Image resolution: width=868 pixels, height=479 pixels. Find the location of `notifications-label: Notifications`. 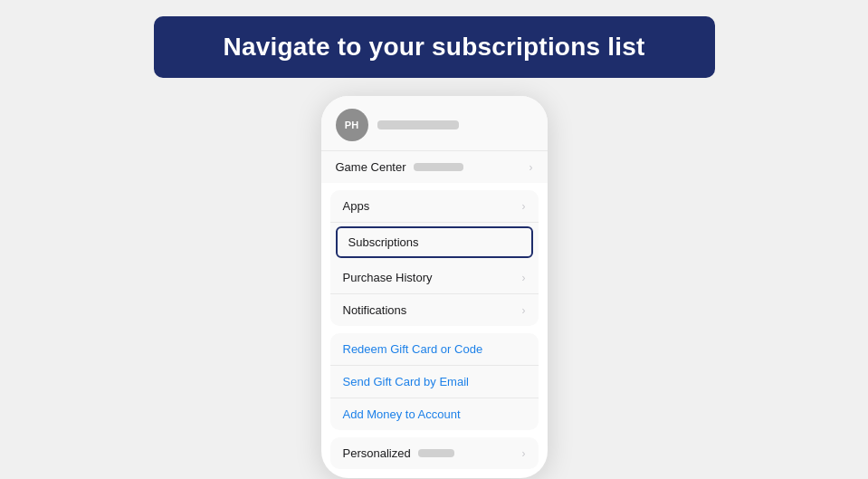

notifications-label: Notifications is located at coordinates (375, 310).